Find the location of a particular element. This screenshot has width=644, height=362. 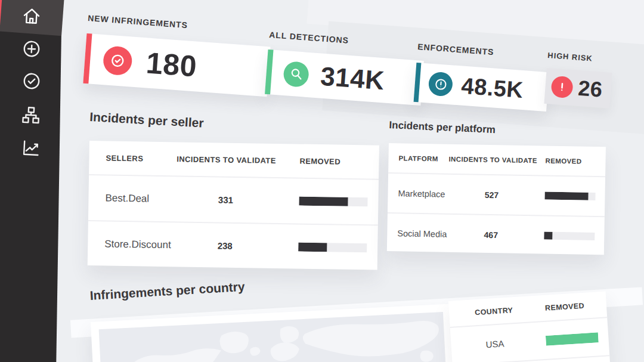

kpi-new-infringements: NEW INFRINGEMENTS 180 is located at coordinates (178, 55).